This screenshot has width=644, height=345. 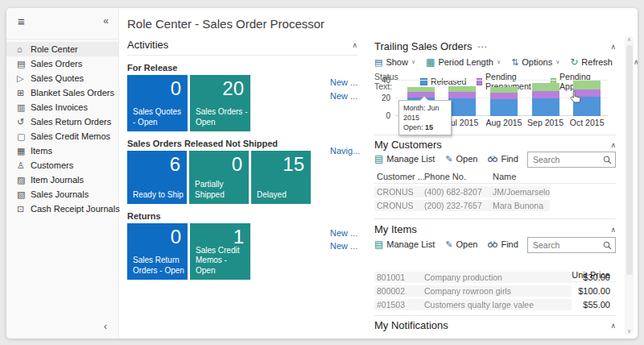 I want to click on cue-tile-delayed: 15 Delayed, so click(x=281, y=177).